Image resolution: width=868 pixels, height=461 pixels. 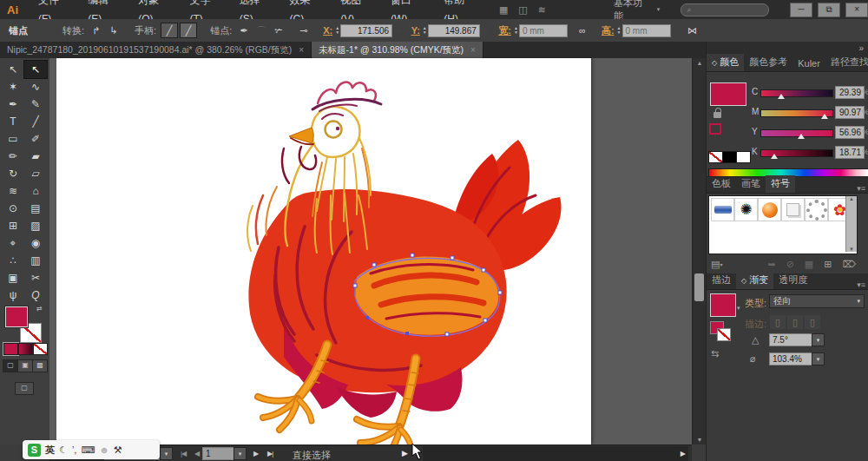 What do you see at coordinates (63, 450) in the screenshot?
I see `moon-icon: ☾` at bounding box center [63, 450].